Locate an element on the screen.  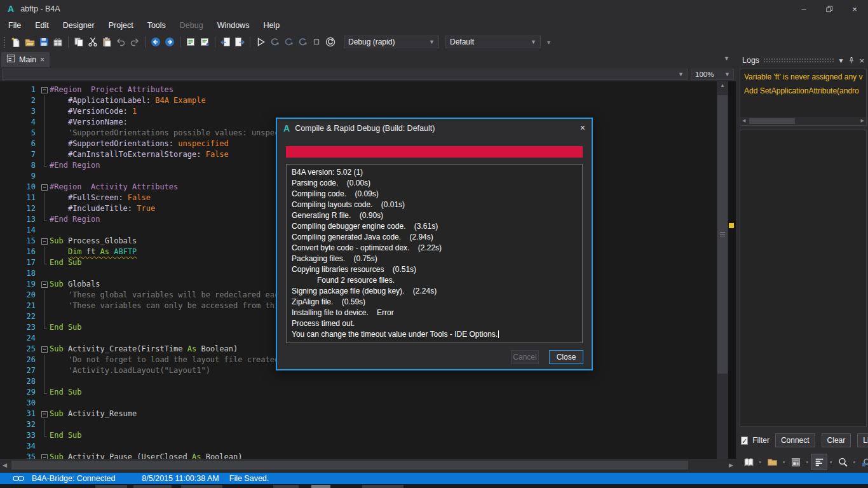
menu-edit: Edit is located at coordinates (42, 25).